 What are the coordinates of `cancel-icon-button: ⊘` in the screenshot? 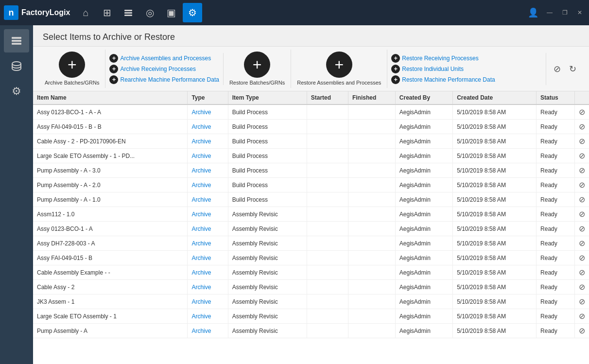 It's located at (557, 69).